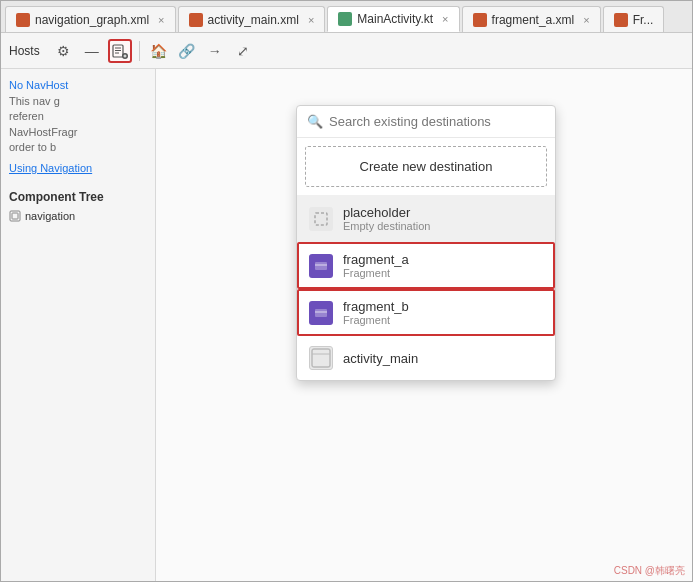  Describe the element at coordinates (196, 20) in the screenshot. I see `tab-icon-activity-main` at that location.